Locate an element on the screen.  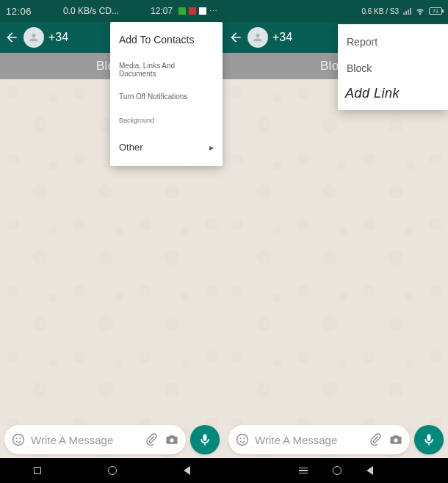
menu-add-link: Add Link is located at coordinates (393, 95).